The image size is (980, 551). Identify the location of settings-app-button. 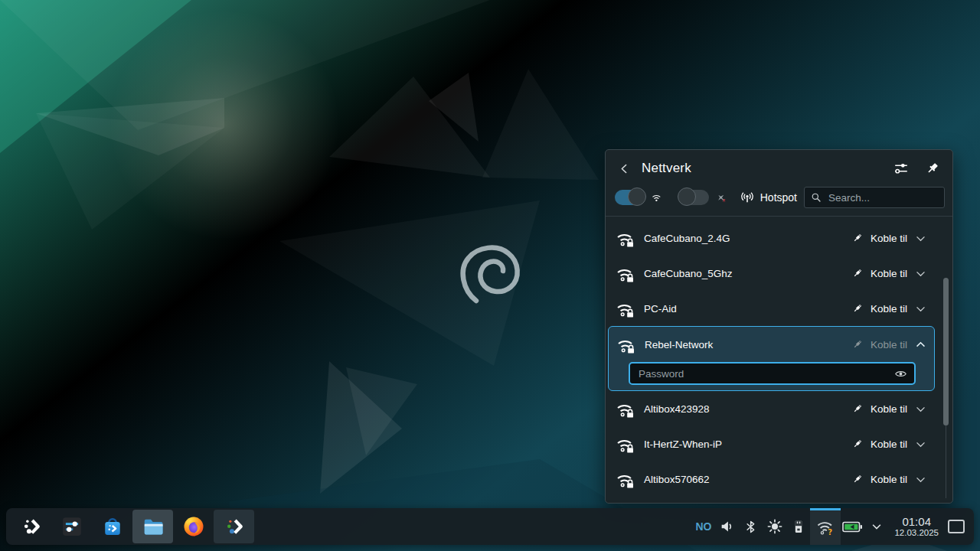
(72, 527).